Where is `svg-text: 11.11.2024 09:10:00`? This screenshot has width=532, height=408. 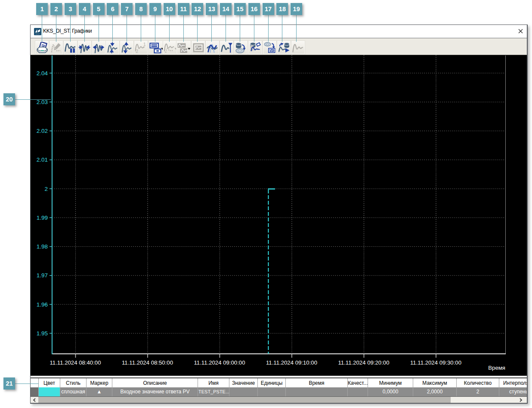
svg-text: 11.11.2024 09:10:00 is located at coordinates (292, 363).